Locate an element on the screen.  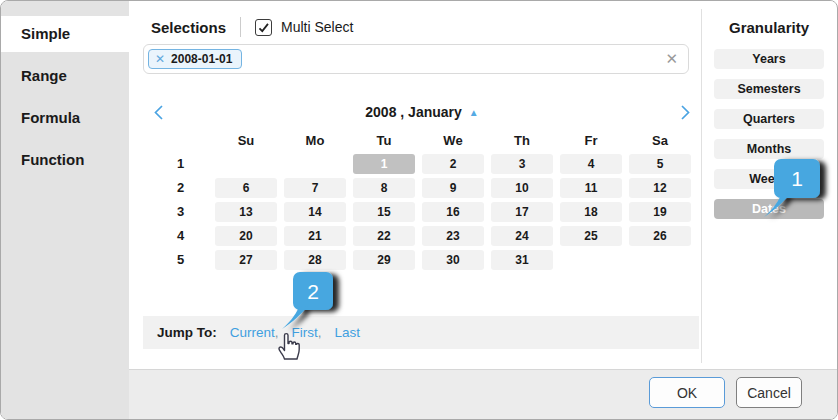
day-cell: 17 is located at coordinates (522, 212).